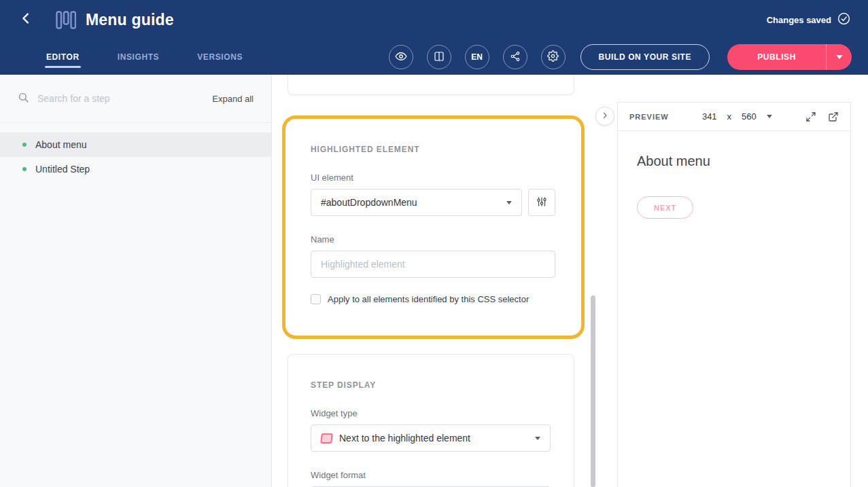 Image resolution: width=868 pixels, height=487 pixels. Describe the element at coordinates (737, 117) in the screenshot. I see `preview-size-controls: 341 x 560` at that location.